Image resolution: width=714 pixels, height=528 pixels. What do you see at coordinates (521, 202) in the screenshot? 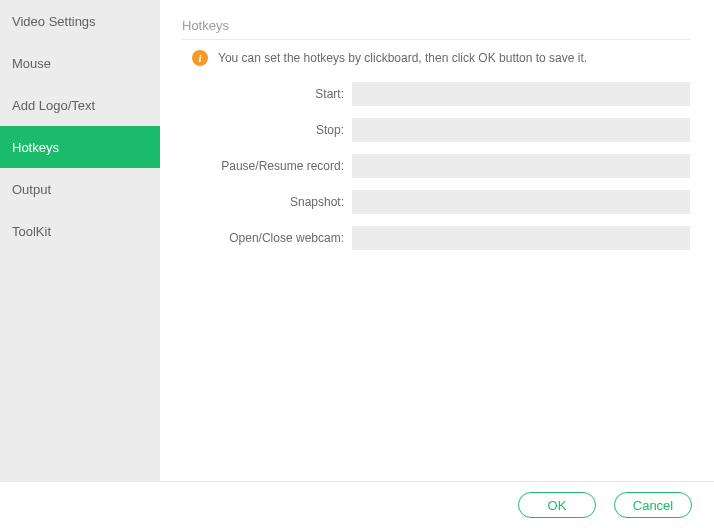
I see `input-snapshot` at bounding box center [521, 202].